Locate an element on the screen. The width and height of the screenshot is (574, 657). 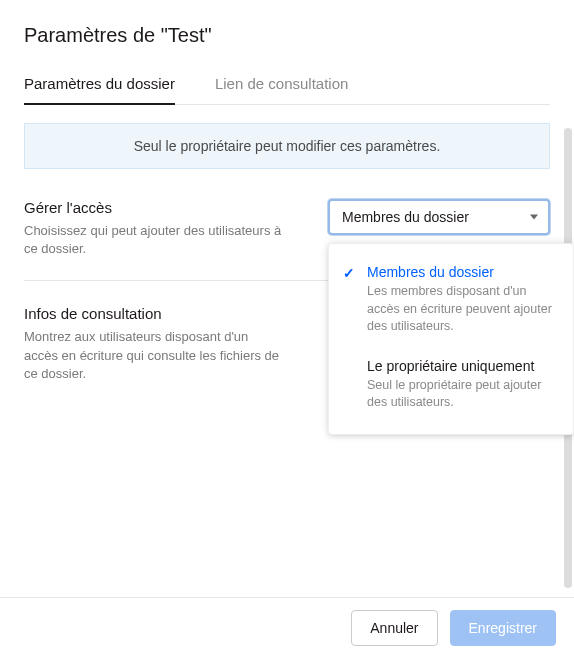
access-select: Membres du dossier is located at coordinates (439, 217).